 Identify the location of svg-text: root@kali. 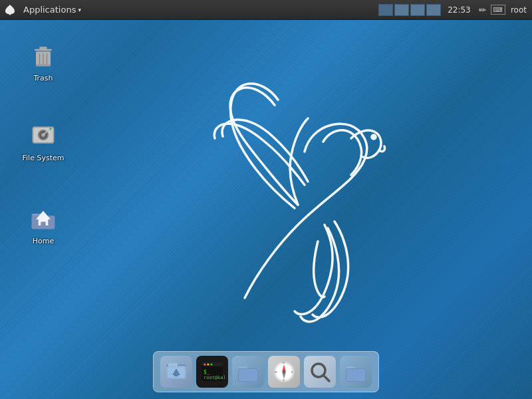
(214, 378).